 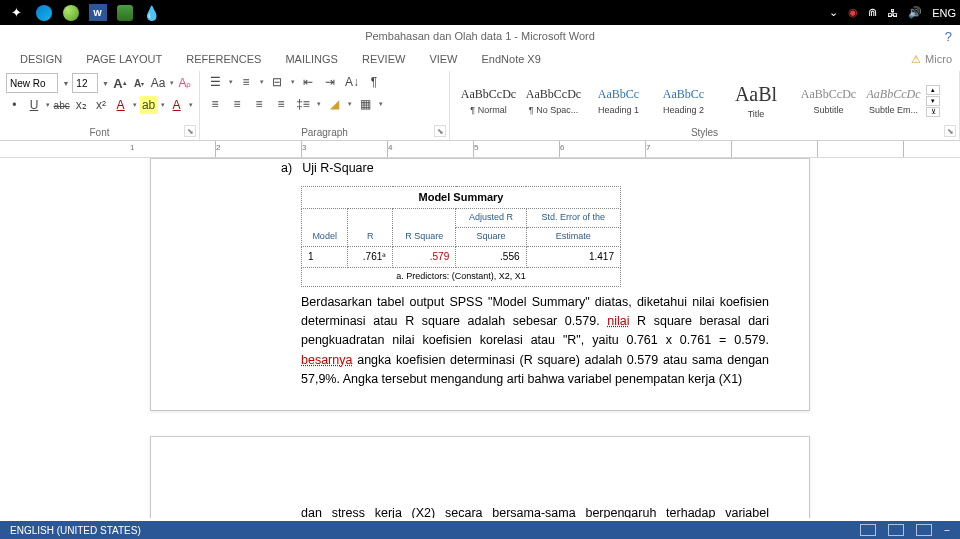 I want to click on cell-rsquare: .579, so click(x=424, y=258).